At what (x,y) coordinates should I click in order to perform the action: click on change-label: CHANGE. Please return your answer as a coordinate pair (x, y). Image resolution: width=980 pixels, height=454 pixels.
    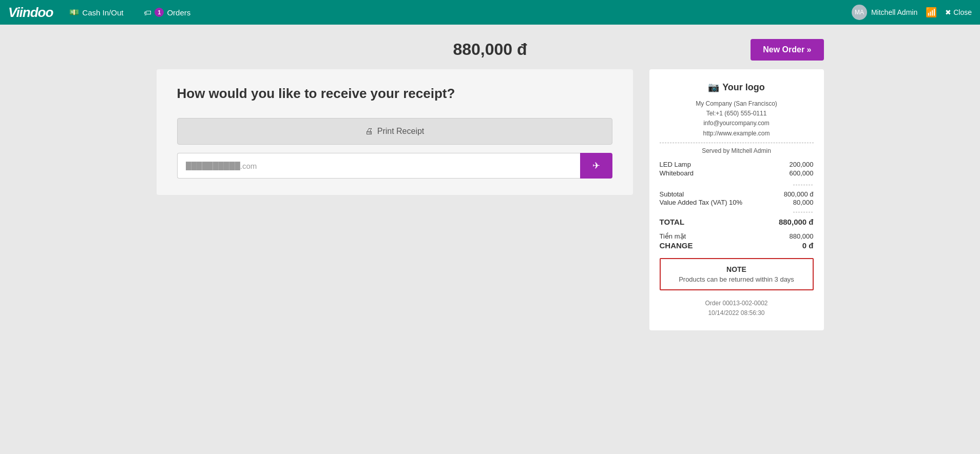
    Looking at the image, I should click on (677, 245).